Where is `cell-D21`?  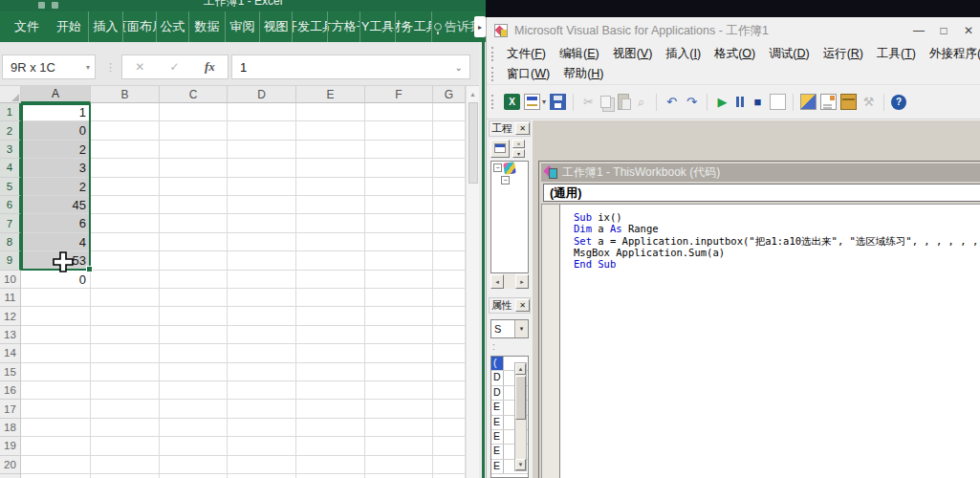 cell-D21 is located at coordinates (262, 476).